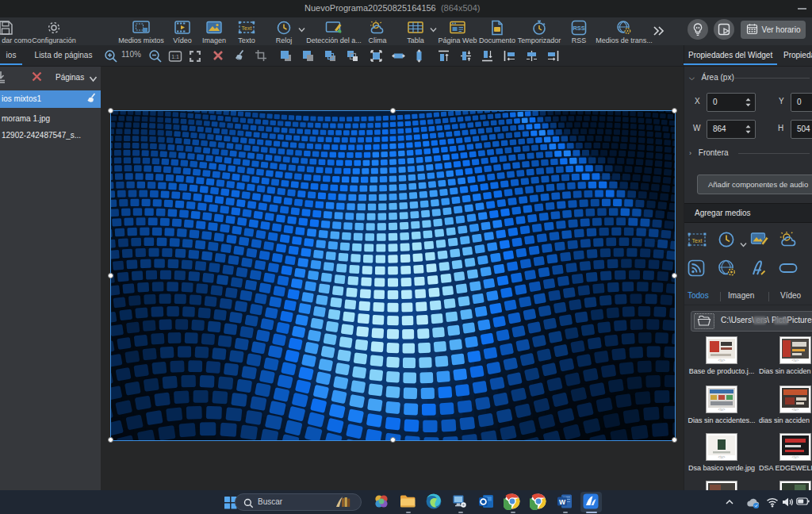 The image size is (812, 514). Describe the element at coordinates (755, 505) in the screenshot. I see `tray-cloud-icon` at that location.